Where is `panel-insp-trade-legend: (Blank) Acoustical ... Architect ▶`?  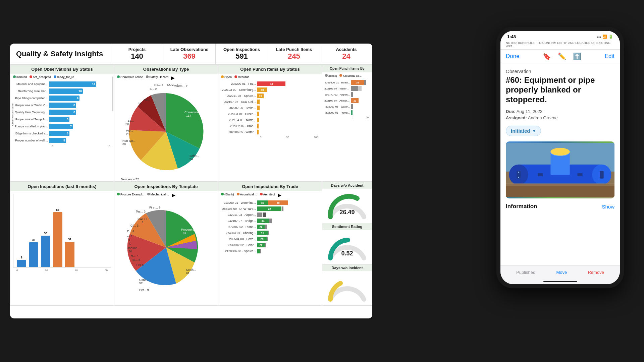
panel-insp-trade-legend: (Blank) Acoustical ... Architect ▶ is located at coordinates (270, 195).